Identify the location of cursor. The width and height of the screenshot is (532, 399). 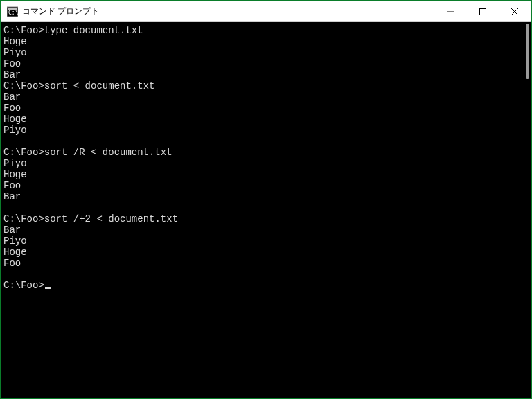
(48, 288).